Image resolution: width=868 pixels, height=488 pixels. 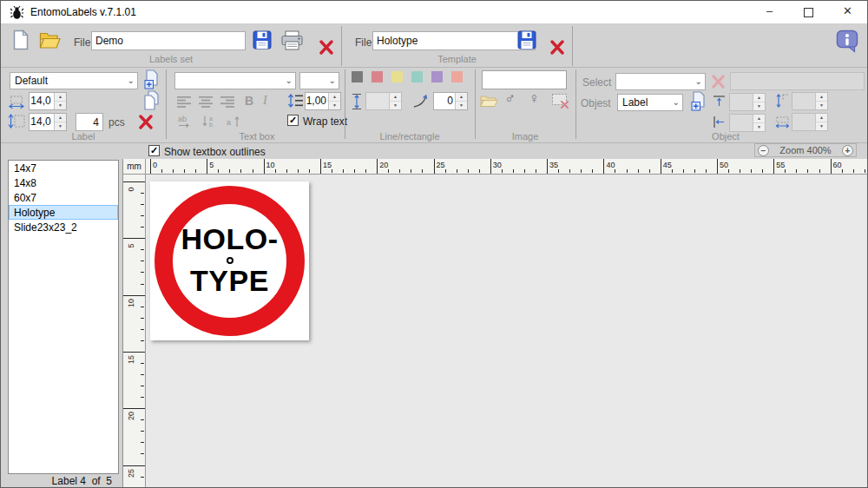 What do you see at coordinates (454, 41) in the screenshot?
I see `template-file-input` at bounding box center [454, 41].